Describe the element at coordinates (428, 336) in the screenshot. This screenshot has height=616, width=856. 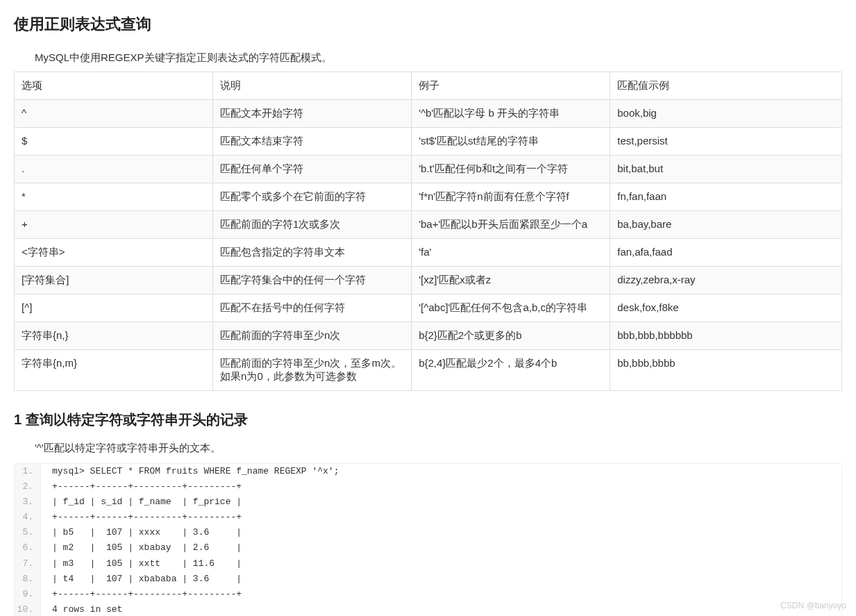
I see `table-row: 字符串{n,}匹配前面的字符串至少n次b{2}匹配2个或更多的bbbb,bbb,…` at that location.